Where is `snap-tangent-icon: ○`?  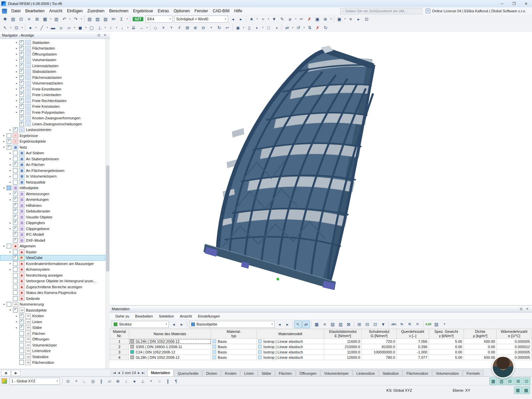
snap-tangent-icon: ○ is located at coordinates (160, 381).